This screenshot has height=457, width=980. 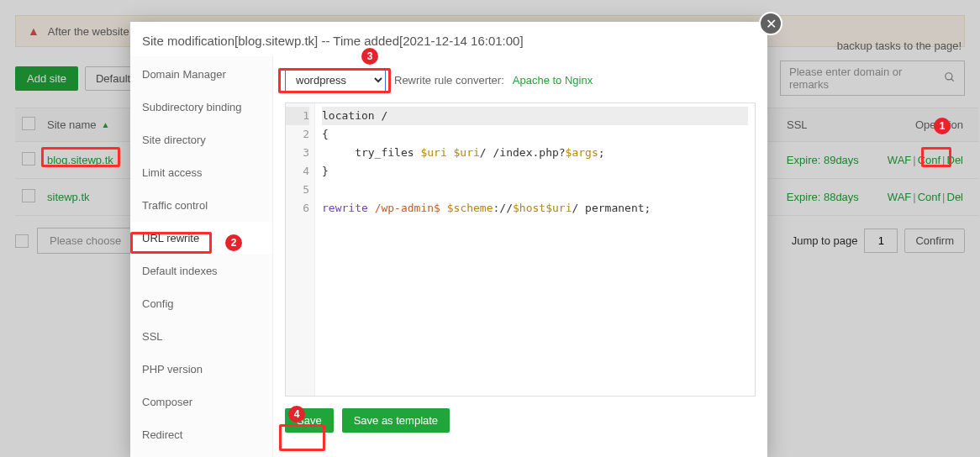 I want to click on sidebar-item-ssl: SSL, so click(x=202, y=336).